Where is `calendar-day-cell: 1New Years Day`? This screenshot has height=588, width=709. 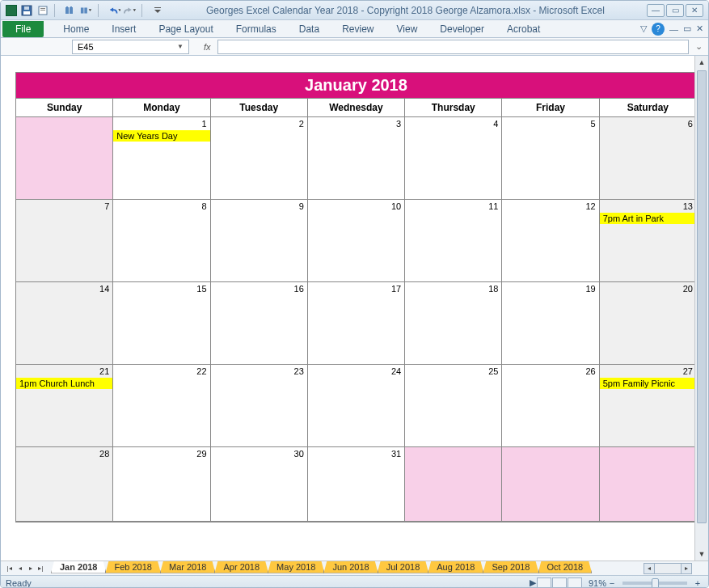
calendar-day-cell: 1New Years Day is located at coordinates (162, 159).